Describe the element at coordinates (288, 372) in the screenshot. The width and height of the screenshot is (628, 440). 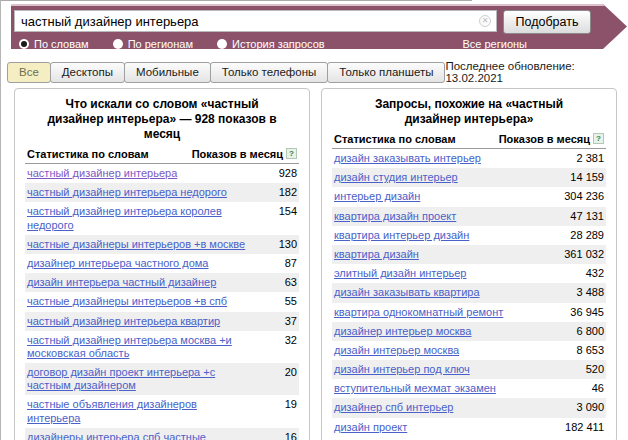
I see `impressions-value: 20` at that location.